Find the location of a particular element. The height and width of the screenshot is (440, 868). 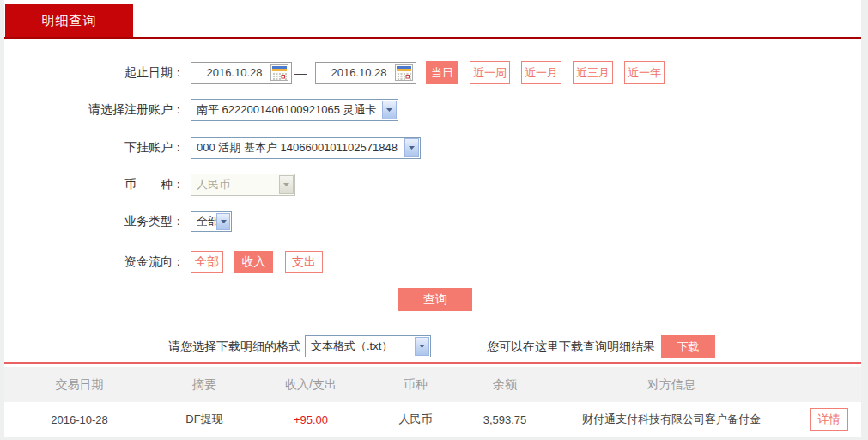

download-hint: 您可以在这里下载查询明细结果 is located at coordinates (571, 347).